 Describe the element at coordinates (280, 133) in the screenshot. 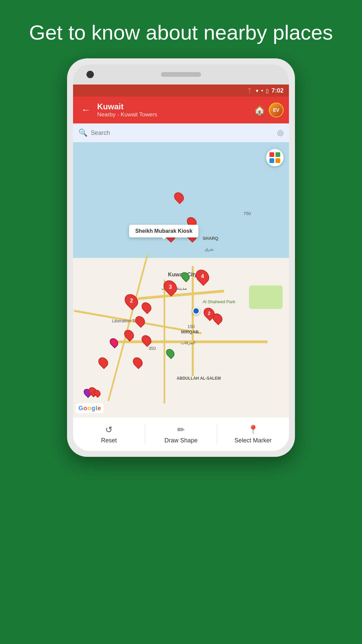

I see `gps-icon: ◎` at that location.